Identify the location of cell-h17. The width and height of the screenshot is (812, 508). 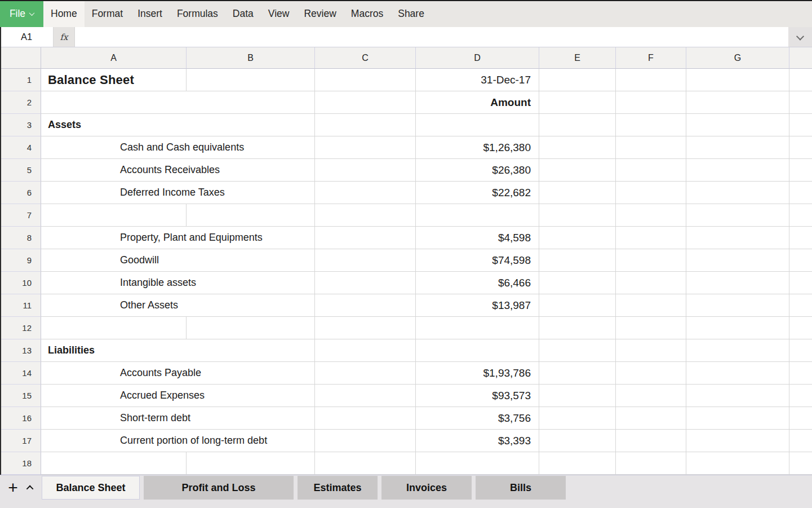
(801, 441).